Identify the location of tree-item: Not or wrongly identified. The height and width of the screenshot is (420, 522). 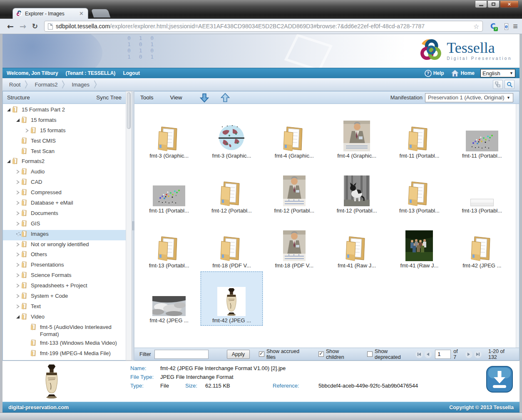
(64, 245).